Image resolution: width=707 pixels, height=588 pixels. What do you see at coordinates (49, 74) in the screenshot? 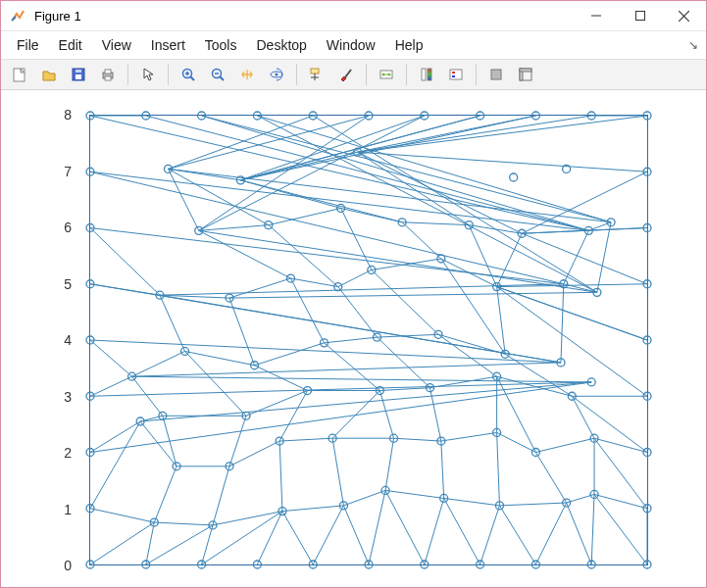
I see `open-icon` at bounding box center [49, 74].